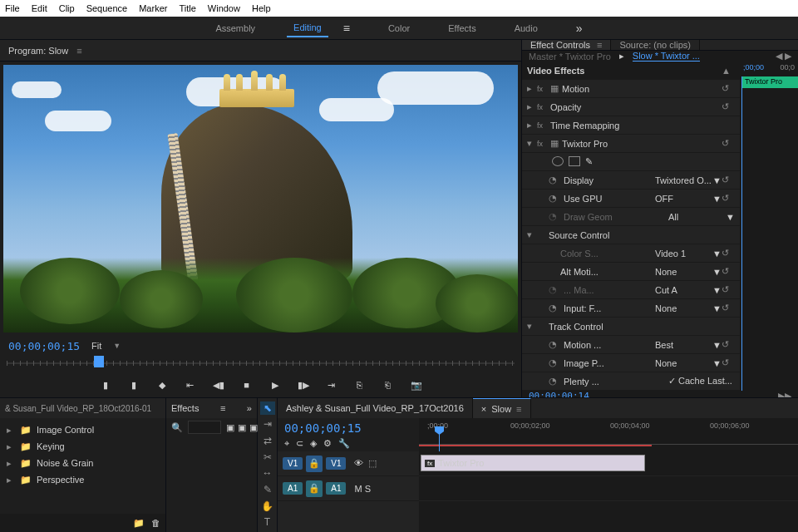 Image resolution: width=798 pixels, height=532 pixels. I want to click on menu-title: Title, so click(187, 8).